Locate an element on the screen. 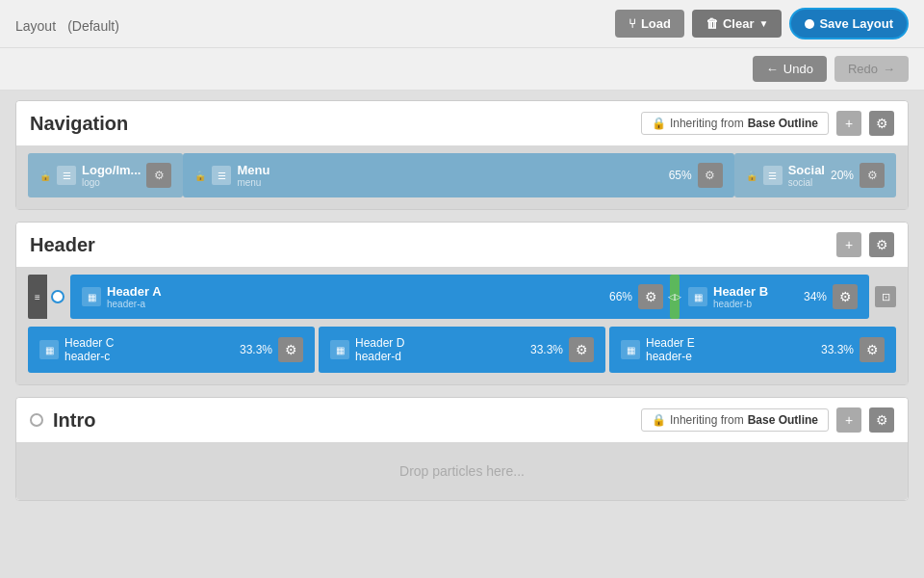  header-d-pct: 33.3% is located at coordinates (547, 350).